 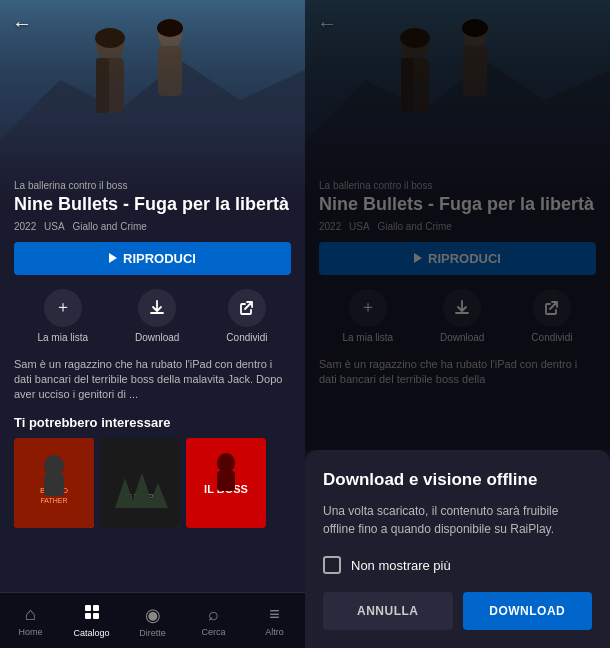 I want to click on search-label: Cerca, so click(x=213, y=632).